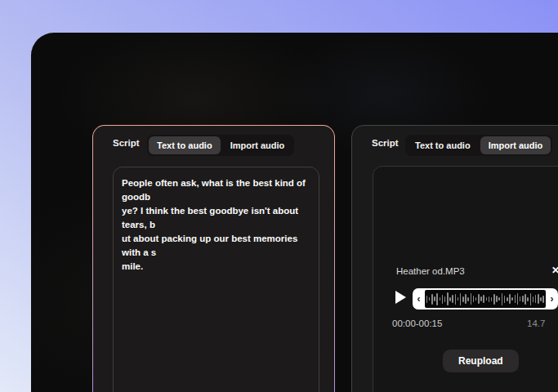 The image size is (558, 392). Describe the element at coordinates (480, 361) in the screenshot. I see `reupload-button: Reupload` at that location.